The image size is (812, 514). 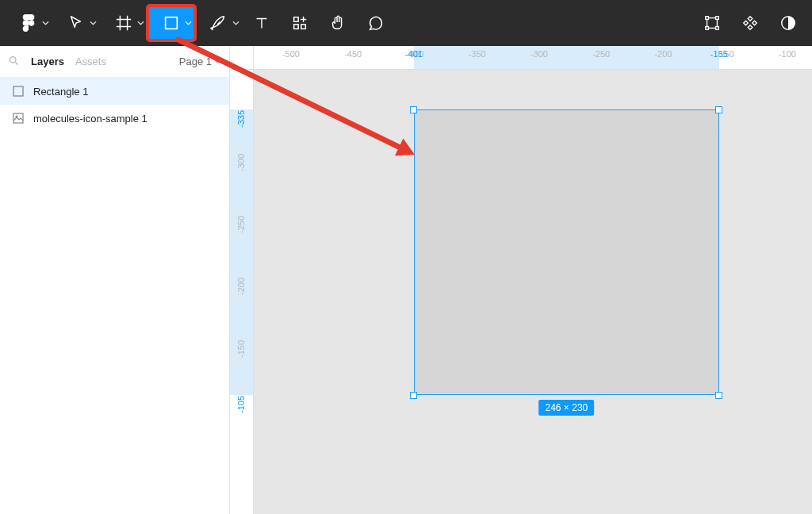 I want to click on mask-tool, so click(x=788, y=23).